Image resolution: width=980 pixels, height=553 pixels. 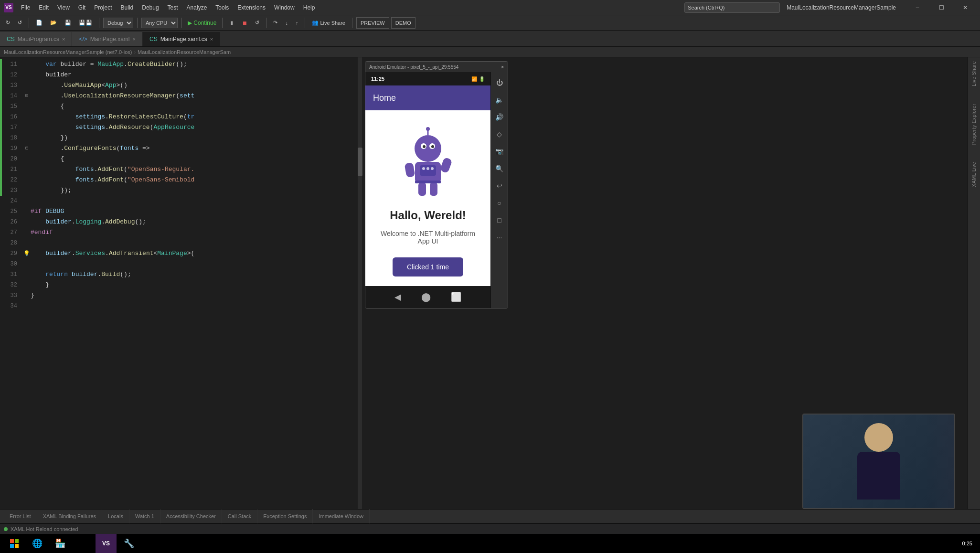 What do you see at coordinates (191, 516) in the screenshot?
I see `tab-accessibility: Accessibility Checker` at bounding box center [191, 516].